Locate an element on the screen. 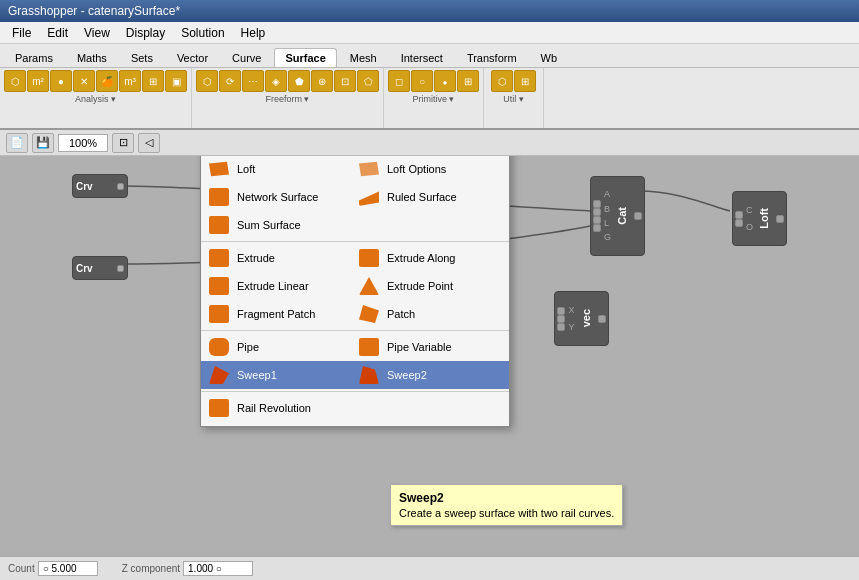 This screenshot has width=859, height=580. menu-file: File is located at coordinates (22, 32).